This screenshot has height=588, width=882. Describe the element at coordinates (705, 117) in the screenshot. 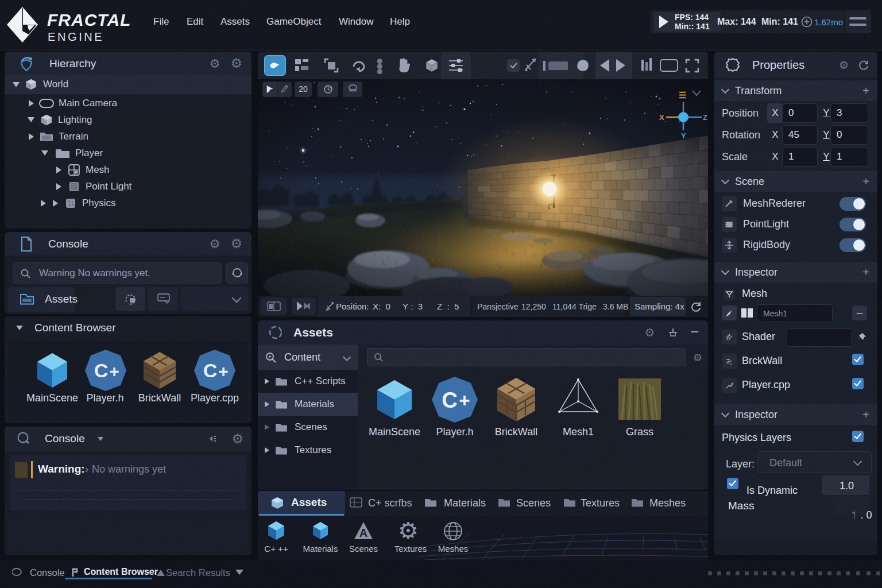

I see `svg-text: Z` at that location.